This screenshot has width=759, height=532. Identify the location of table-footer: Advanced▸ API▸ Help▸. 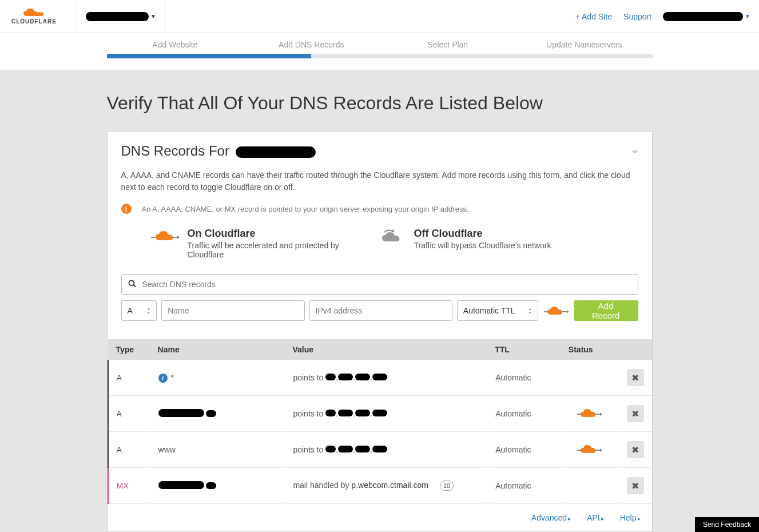
(380, 518).